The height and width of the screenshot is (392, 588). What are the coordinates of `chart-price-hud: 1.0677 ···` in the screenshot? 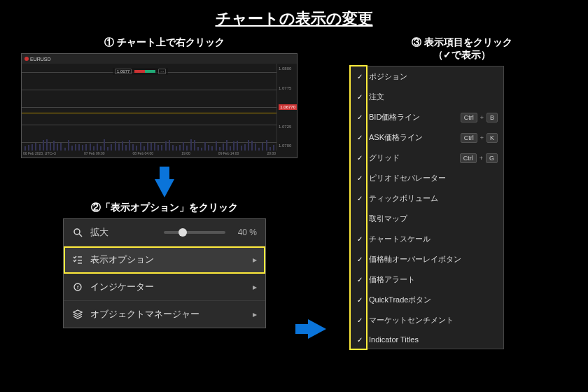 It's located at (140, 71).